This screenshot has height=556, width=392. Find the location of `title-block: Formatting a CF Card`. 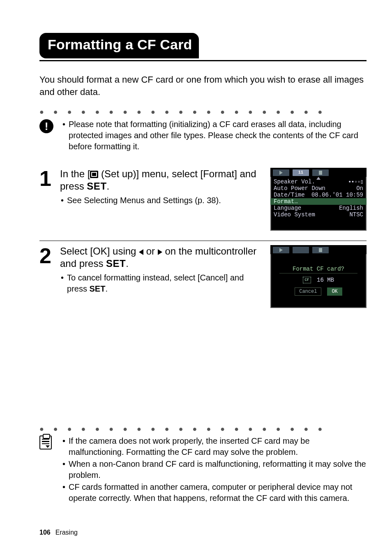

title-block: Formatting a CF Card is located at coordinates (203, 47).